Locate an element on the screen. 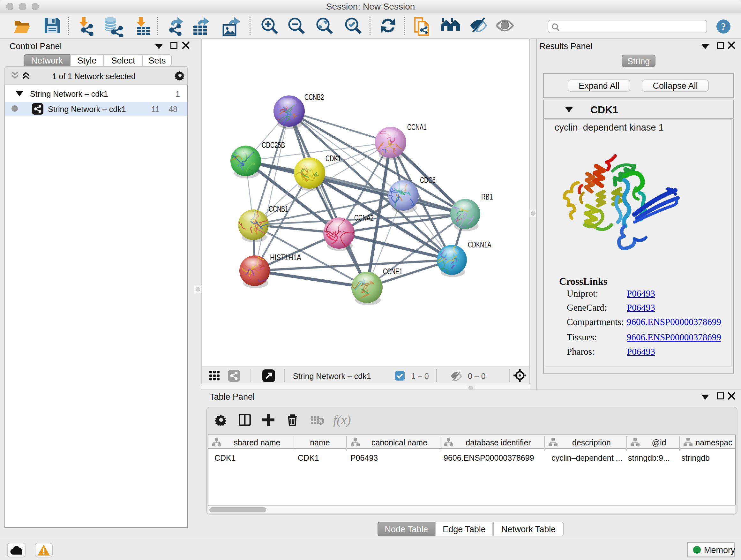  svg-text: HIST1H1A is located at coordinates (285, 257).